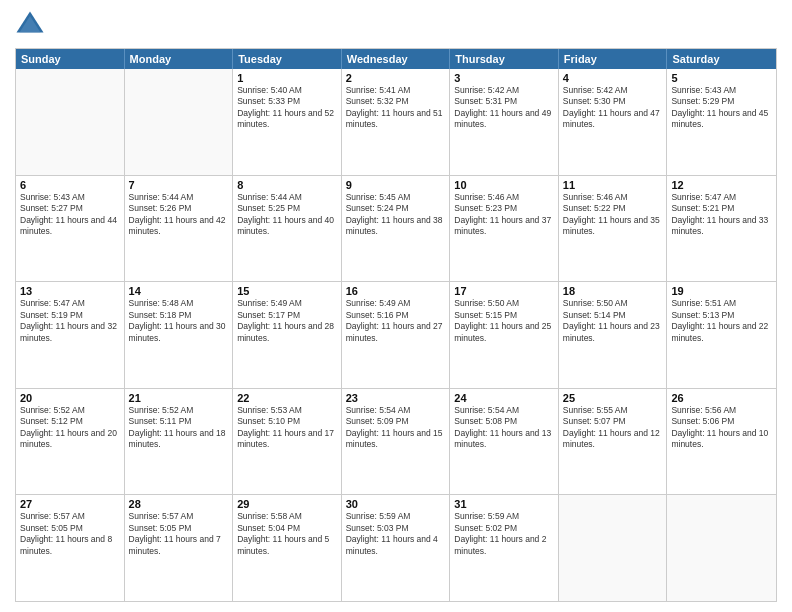 This screenshot has height=612, width=792. I want to click on sunrise-text: Sunrise: 5:56 AM, so click(722, 410).